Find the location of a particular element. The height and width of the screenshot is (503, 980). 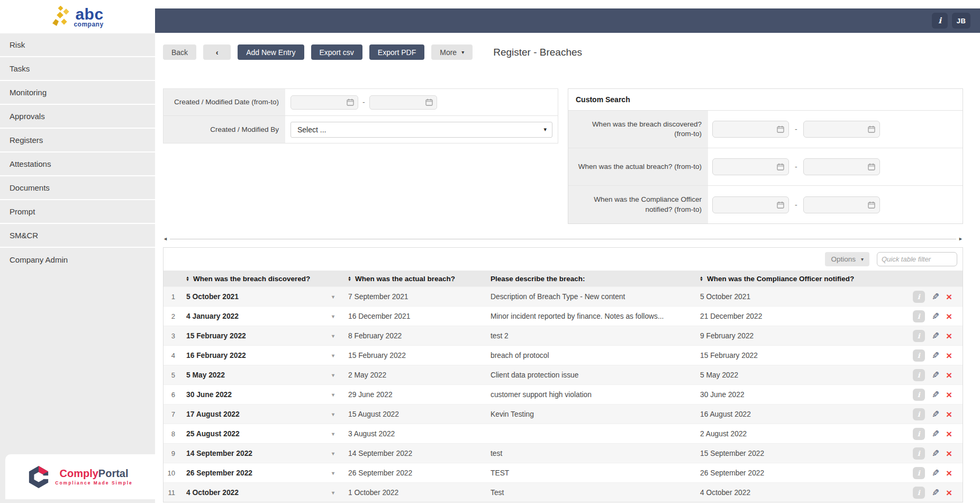

cell-actual-breach: 26 September 2022 is located at coordinates (415, 473).